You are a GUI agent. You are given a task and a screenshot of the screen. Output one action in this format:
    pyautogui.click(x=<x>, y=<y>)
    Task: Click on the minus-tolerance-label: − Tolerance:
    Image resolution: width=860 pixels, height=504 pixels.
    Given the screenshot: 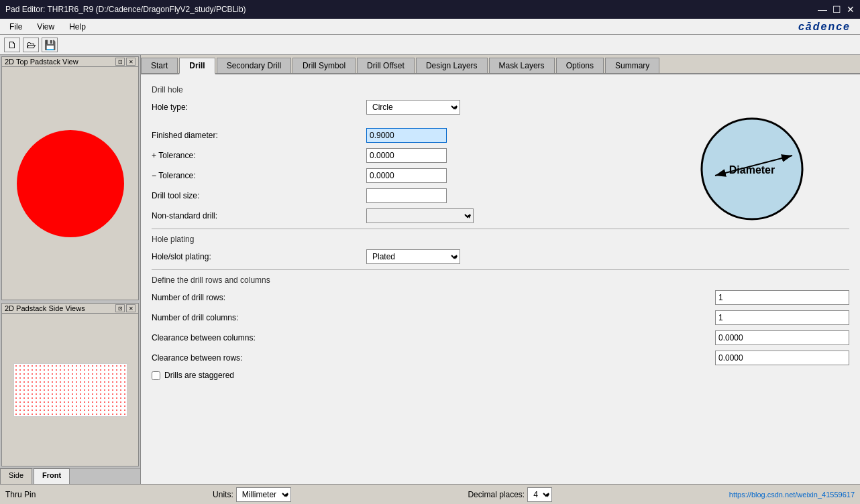 What is the action you would take?
    pyautogui.click(x=259, y=176)
    